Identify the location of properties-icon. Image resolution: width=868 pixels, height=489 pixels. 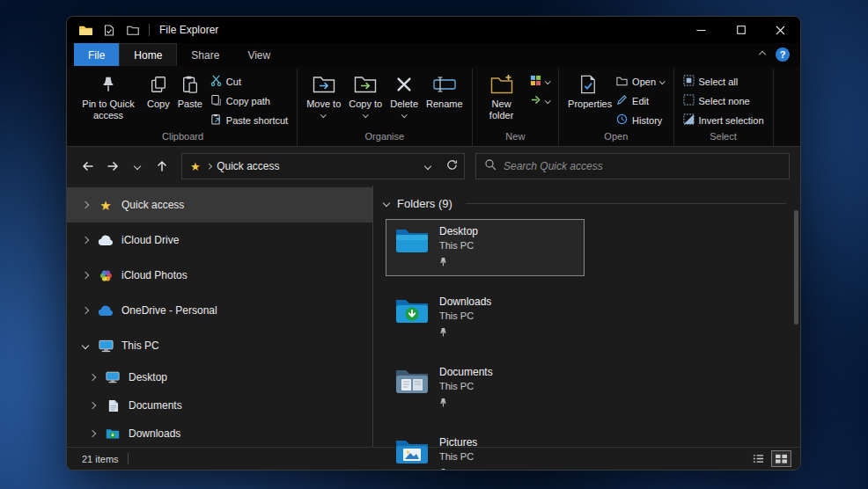
(588, 84).